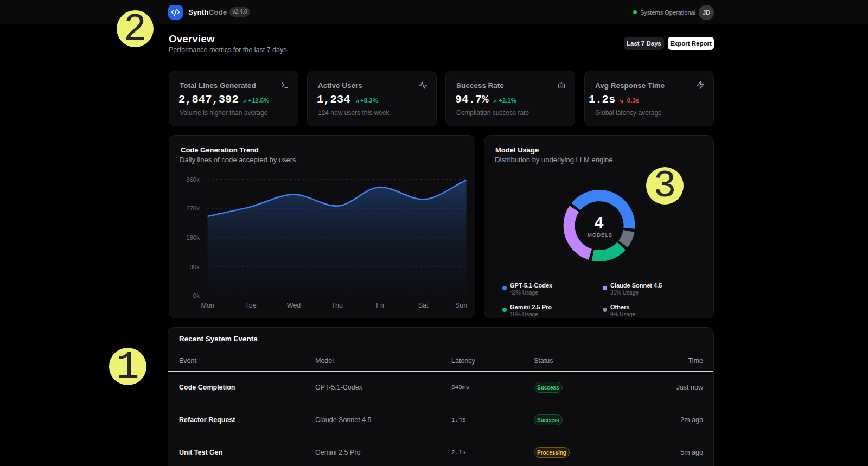 This screenshot has width=868, height=466. I want to click on svg-text: Mon, so click(207, 305).